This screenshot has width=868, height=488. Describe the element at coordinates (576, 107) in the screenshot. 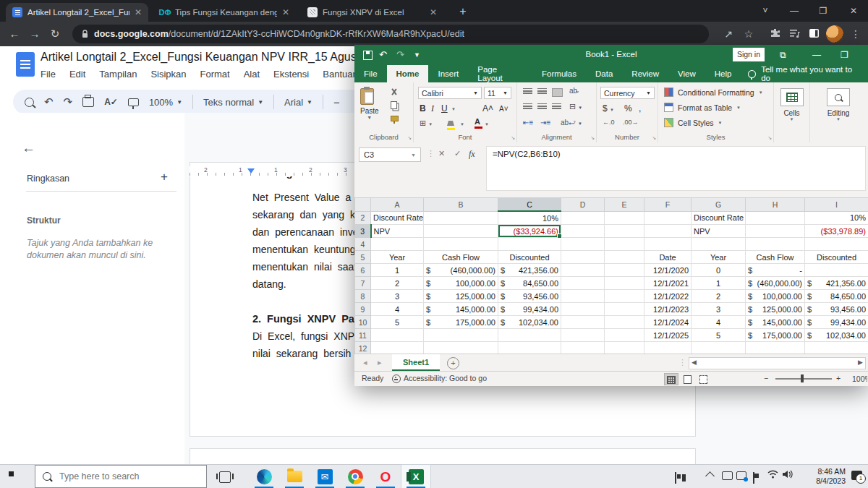

I see `merge-center-icon: ⊟ ▼` at that location.